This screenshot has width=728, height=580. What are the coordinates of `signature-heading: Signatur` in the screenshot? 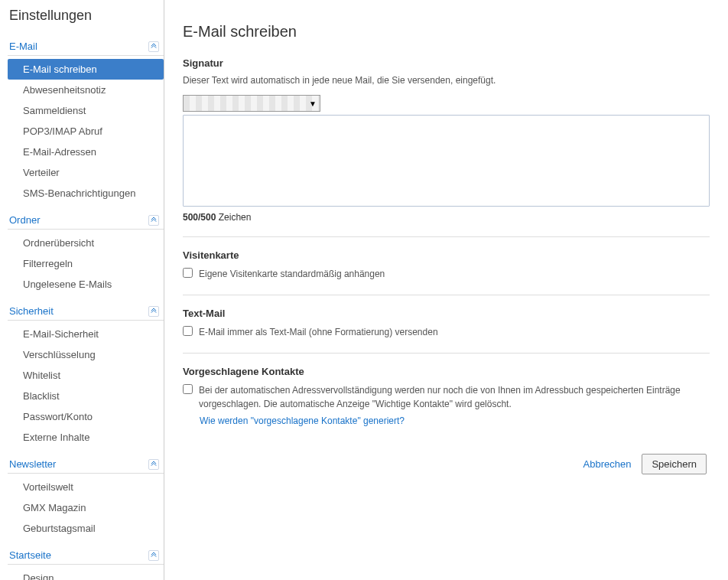 It's located at (447, 63).